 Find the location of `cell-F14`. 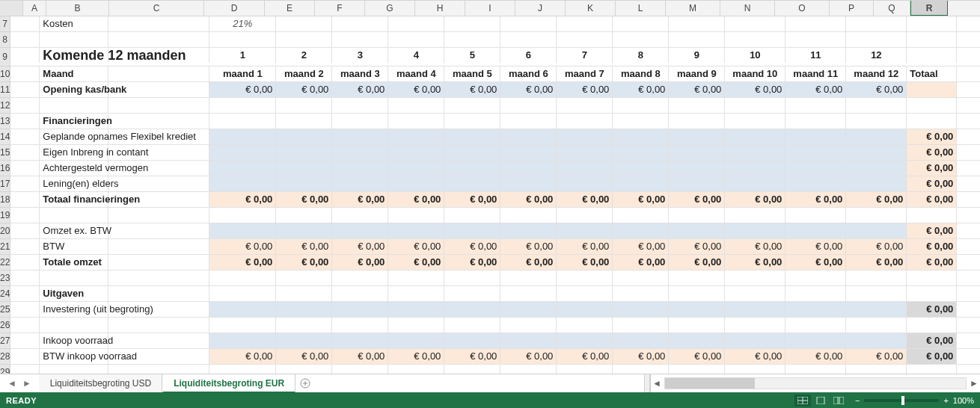

cell-F14 is located at coordinates (361, 137).